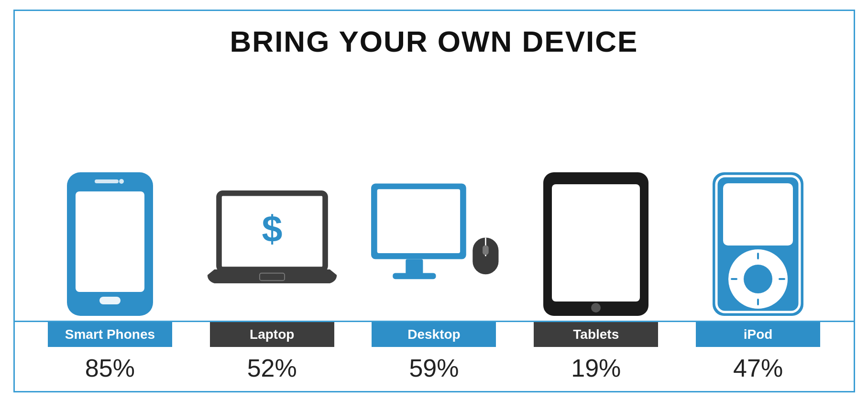 The height and width of the screenshot is (402, 868). Describe the element at coordinates (110, 244) in the screenshot. I see `smartphone-icon` at that location.